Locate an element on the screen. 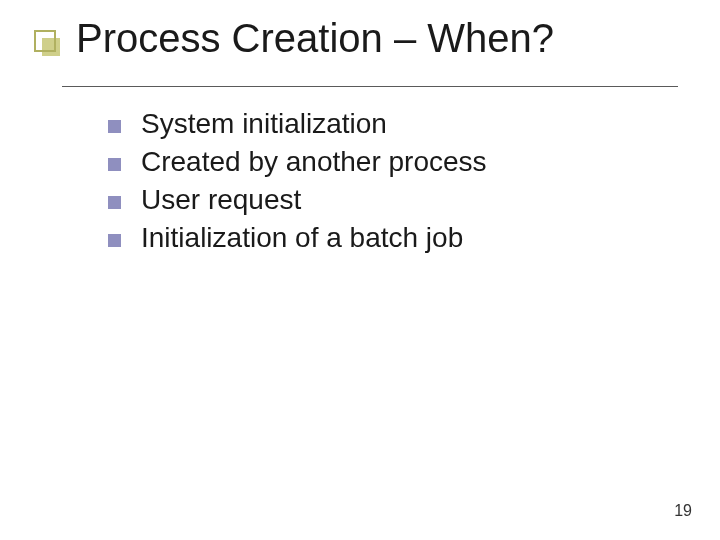  list-item-text: Initialization of a batch job is located at coordinates (302, 238).